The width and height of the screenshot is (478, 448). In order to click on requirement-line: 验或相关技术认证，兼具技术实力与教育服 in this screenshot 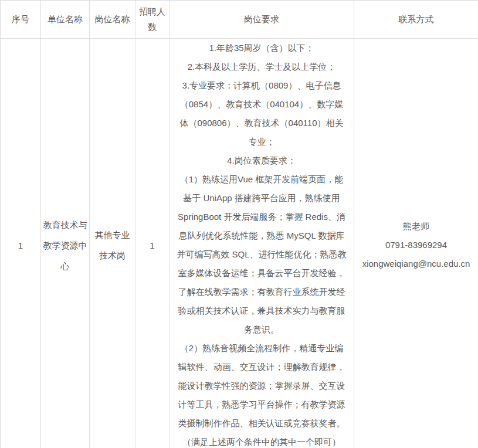, I will do `click(262, 311)`.